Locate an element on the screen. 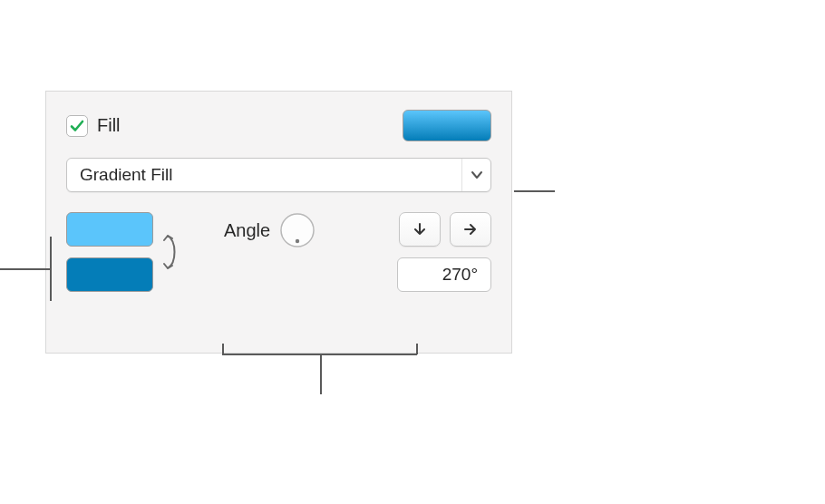  arrow-right-icon is located at coordinates (471, 229).